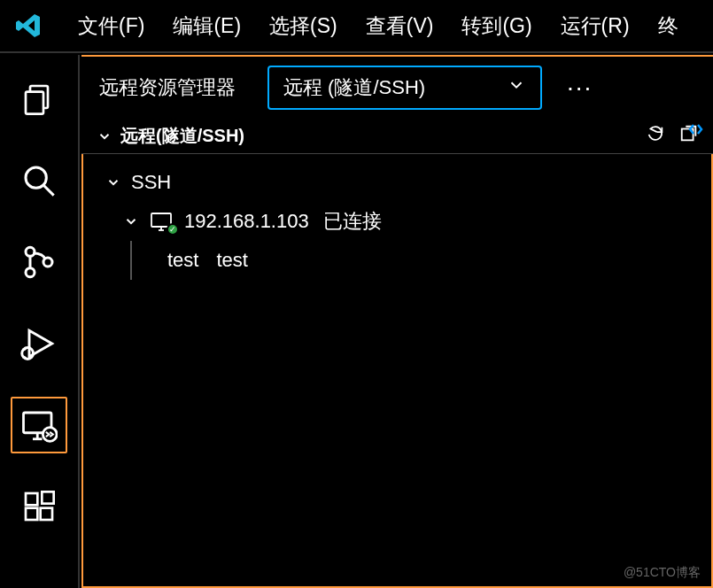  Describe the element at coordinates (397, 182) in the screenshot. I see `tree-group-ssh: SSH` at that location.